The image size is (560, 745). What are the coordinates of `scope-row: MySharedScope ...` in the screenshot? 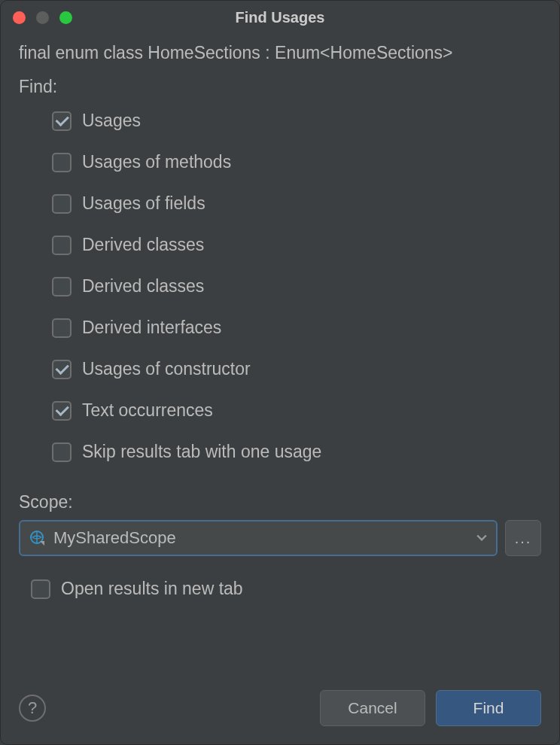 It's located at (280, 538).